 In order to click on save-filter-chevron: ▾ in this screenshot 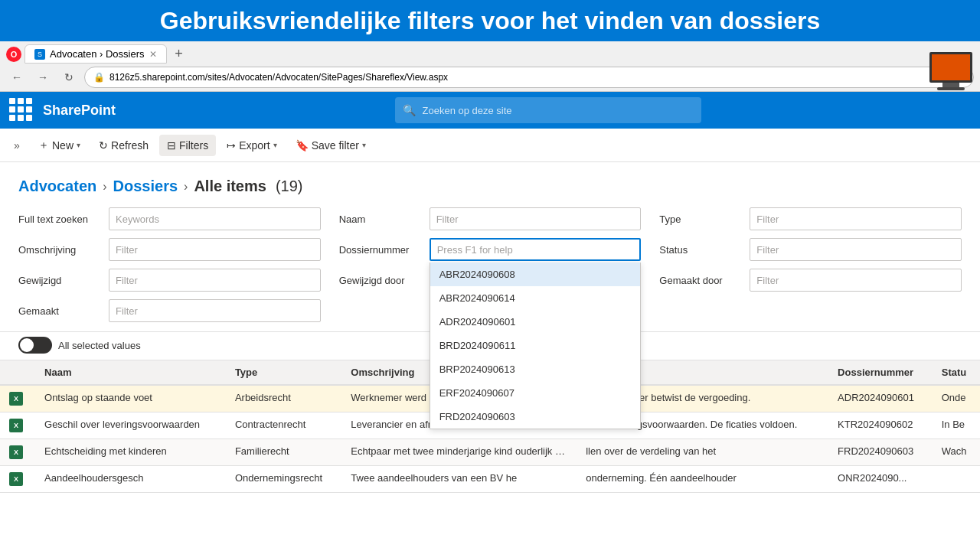, I will do `click(364, 145)`.